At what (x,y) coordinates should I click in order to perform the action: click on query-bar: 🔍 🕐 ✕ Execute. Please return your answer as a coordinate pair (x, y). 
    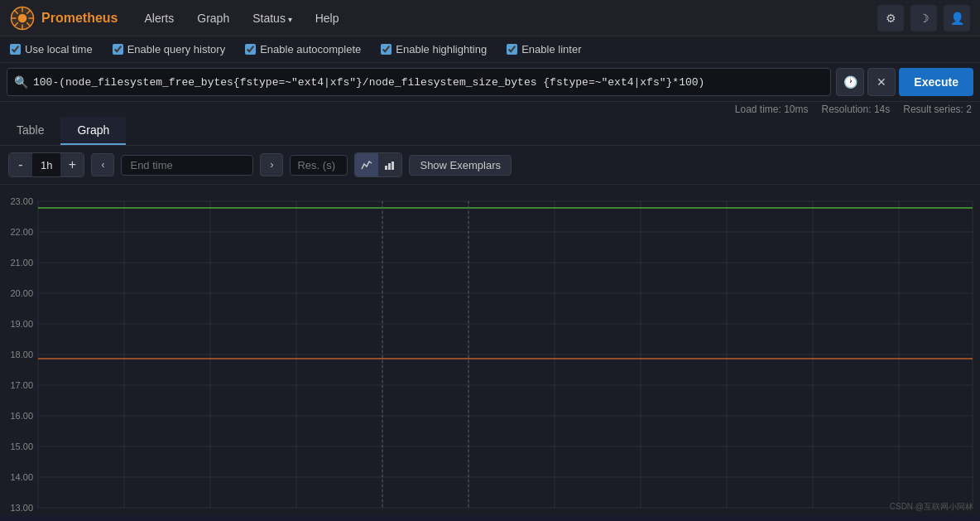
    Looking at the image, I should click on (490, 83).